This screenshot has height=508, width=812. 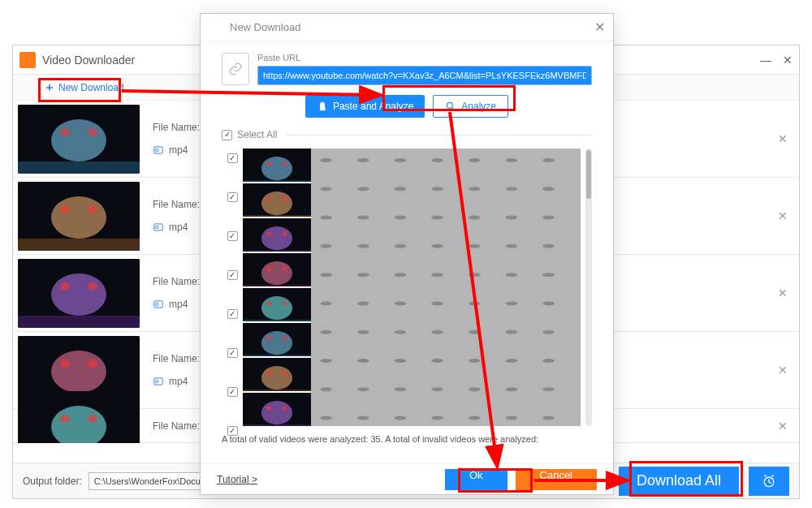 I want to click on url-icon, so click(x=235, y=69).